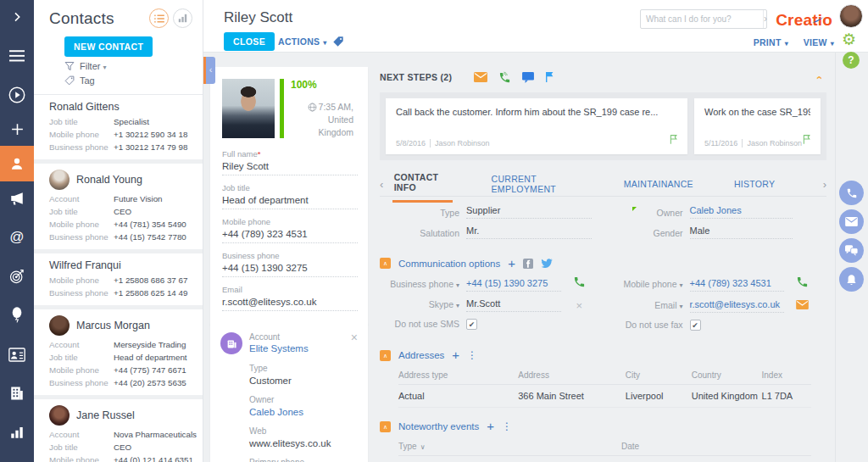 The width and height of the screenshot is (868, 462). Describe the element at coordinates (702, 19) in the screenshot. I see `search-input` at that location.